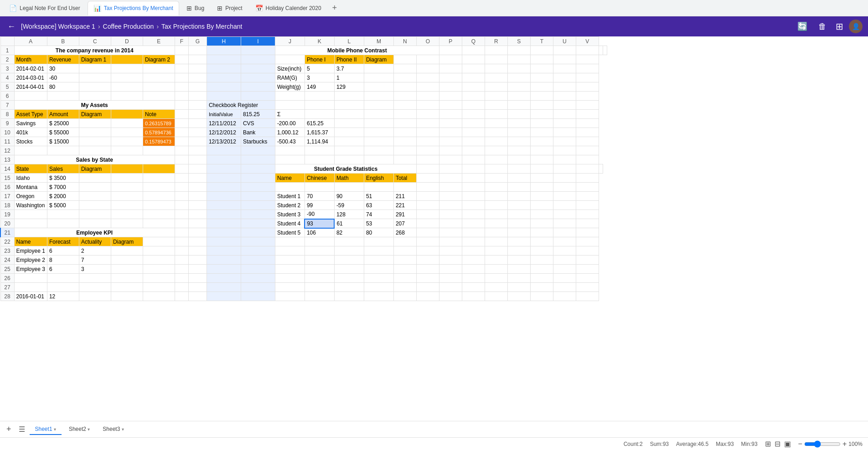 The image size is (868, 450). What do you see at coordinates (223, 251) in the screenshot?
I see `cell-h23` at bounding box center [223, 251].